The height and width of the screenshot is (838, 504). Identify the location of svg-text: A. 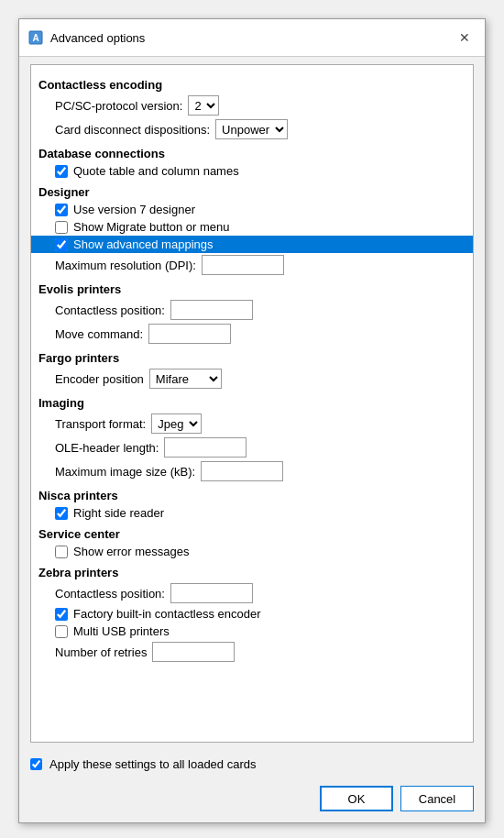
(35, 39).